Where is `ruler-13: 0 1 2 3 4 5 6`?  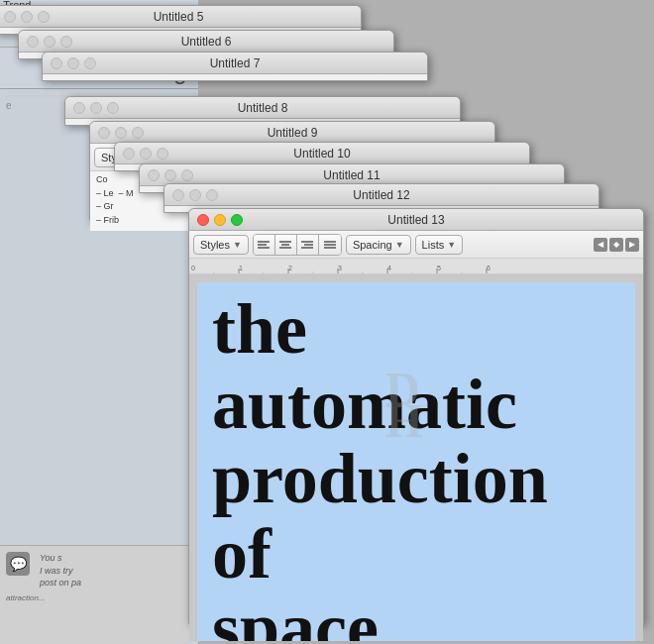 ruler-13: 0 1 2 3 4 5 6 is located at coordinates (416, 267).